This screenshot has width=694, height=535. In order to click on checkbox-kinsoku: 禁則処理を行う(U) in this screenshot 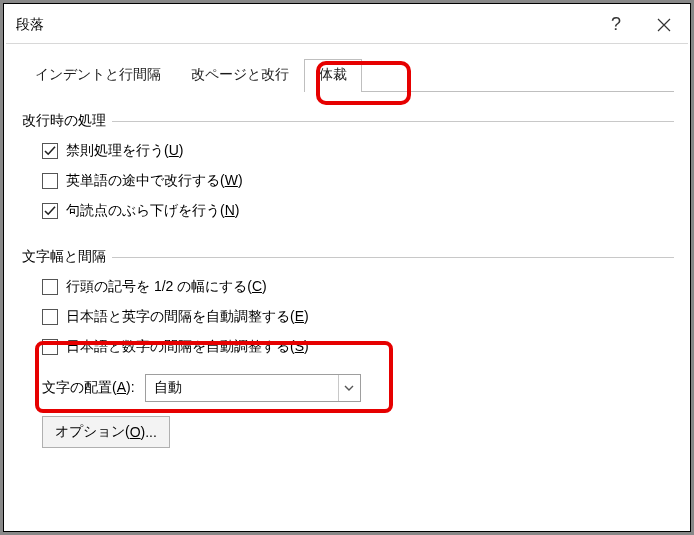, I will do `click(358, 151)`.